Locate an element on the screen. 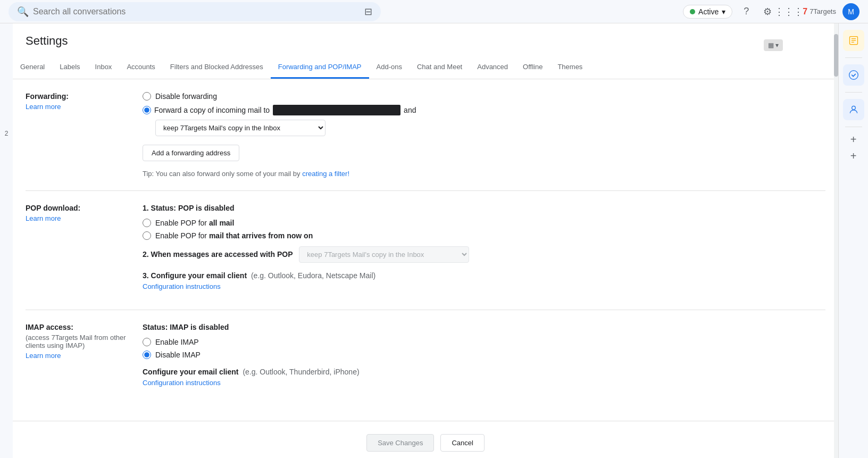 The width and height of the screenshot is (868, 458). pop-action-select: keep 7Targets Mail's copy in the Inbox m… is located at coordinates (384, 254).